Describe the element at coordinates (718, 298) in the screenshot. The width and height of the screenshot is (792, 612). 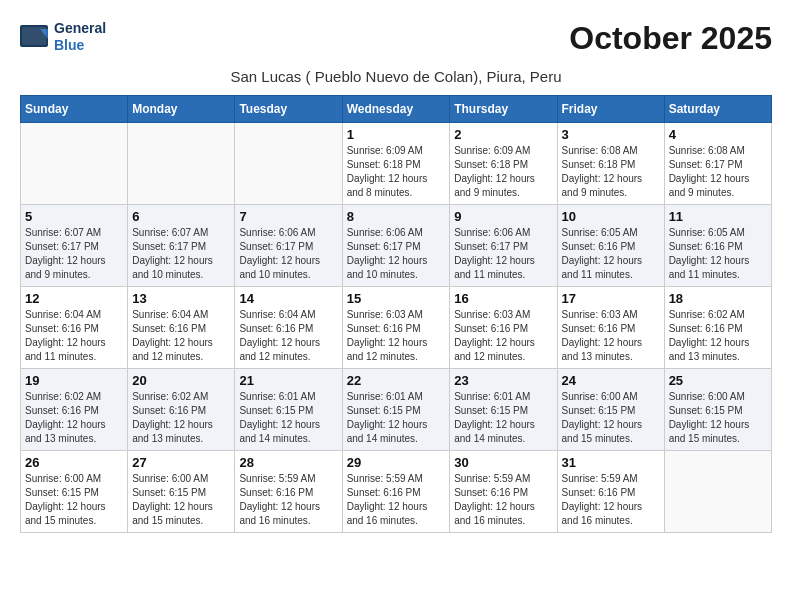
I see `day-number: 18` at that location.